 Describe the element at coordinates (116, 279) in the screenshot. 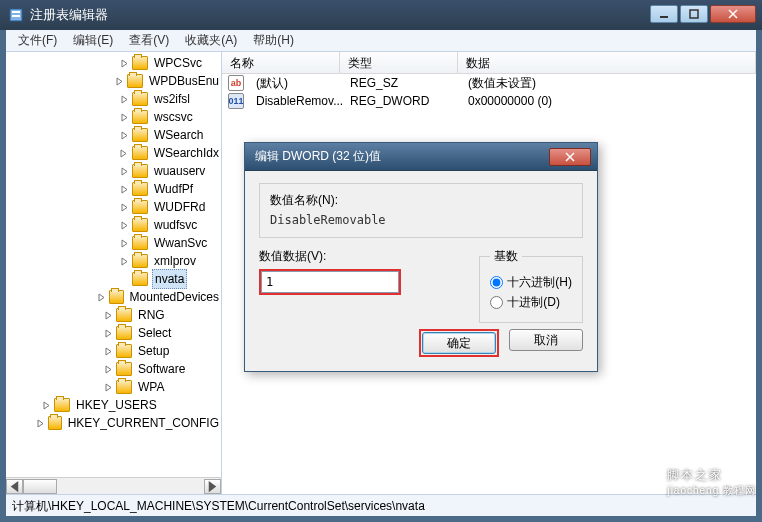

I see `tree-item: nvata` at that location.